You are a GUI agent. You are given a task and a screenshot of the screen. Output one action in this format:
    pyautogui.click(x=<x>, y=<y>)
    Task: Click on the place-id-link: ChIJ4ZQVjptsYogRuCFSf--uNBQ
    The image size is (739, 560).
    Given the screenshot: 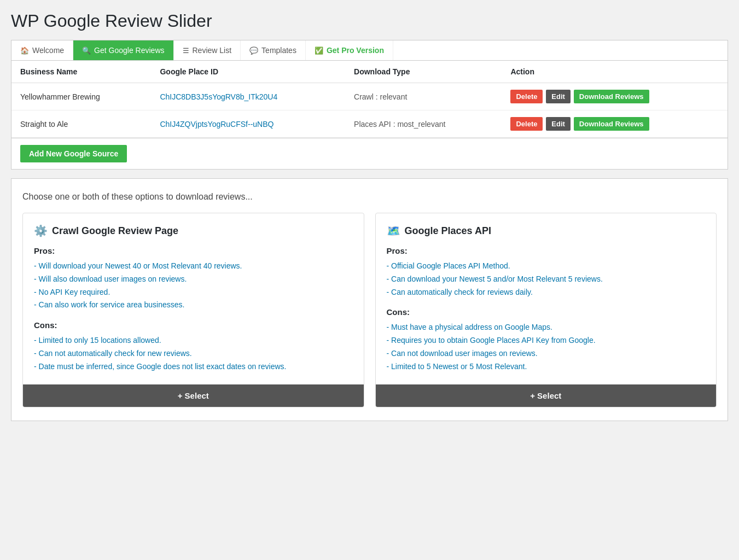 What is the action you would take?
    pyautogui.click(x=217, y=124)
    